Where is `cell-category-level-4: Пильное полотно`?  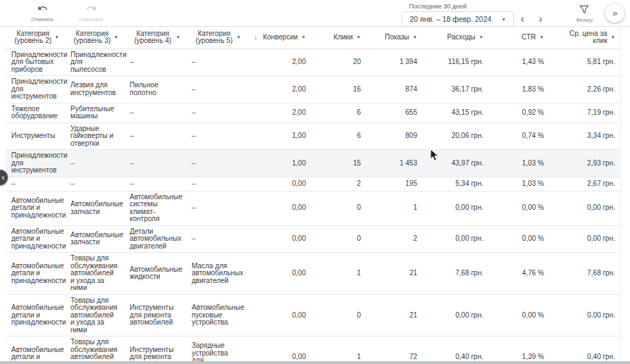
cell-category-level-4: Пильное полотно is located at coordinates (155, 90).